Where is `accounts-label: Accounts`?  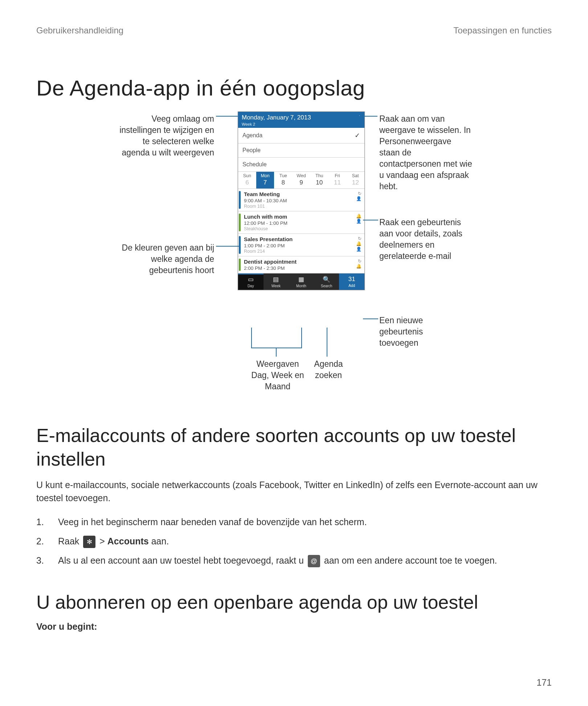 accounts-label: Accounts is located at coordinates (128, 541).